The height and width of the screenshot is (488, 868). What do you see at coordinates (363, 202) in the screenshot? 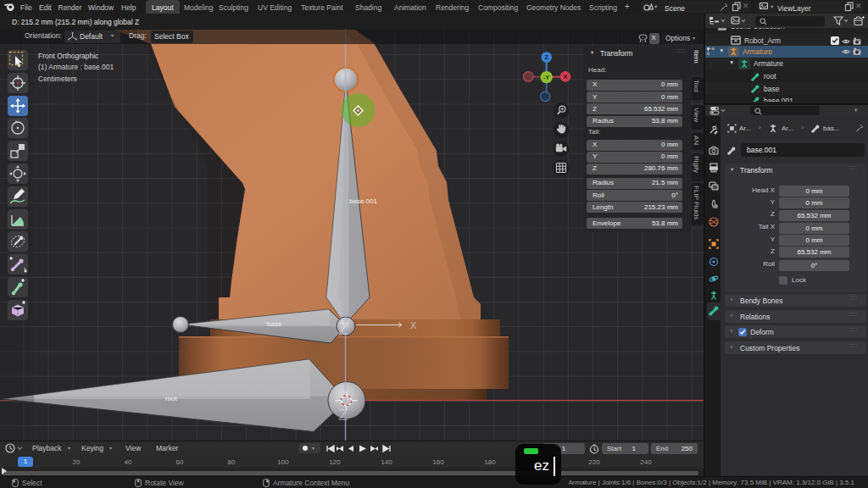
I see `svg-text: base.001` at bounding box center [363, 202].